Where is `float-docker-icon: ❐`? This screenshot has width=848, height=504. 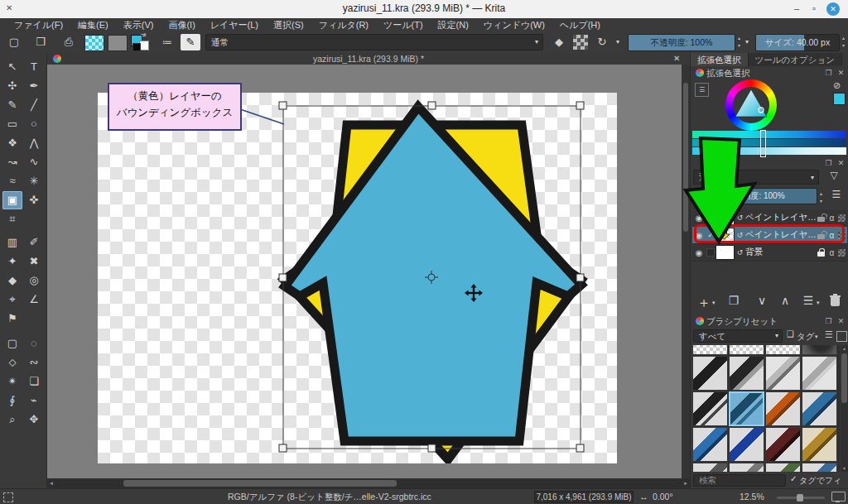 float-docker-icon: ❐ is located at coordinates (828, 73).